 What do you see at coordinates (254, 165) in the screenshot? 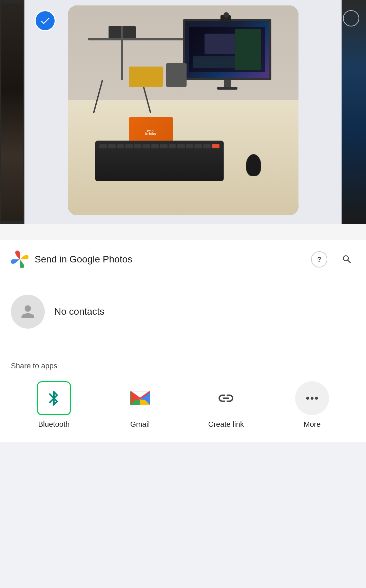
I see `mouse-element` at bounding box center [254, 165].